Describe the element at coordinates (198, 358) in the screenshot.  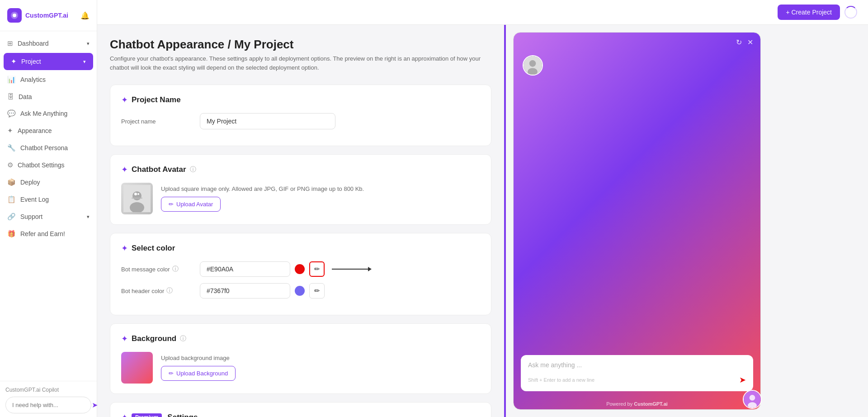
I see `background-upload-info: Upload background image` at that location.